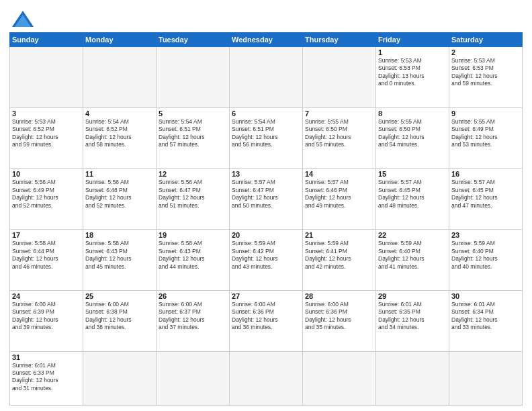 This screenshot has width=532, height=411. I want to click on day-info: Sunrise: 5:55 AM Sunset: 6:50 PM Dayligh…, so click(339, 134).